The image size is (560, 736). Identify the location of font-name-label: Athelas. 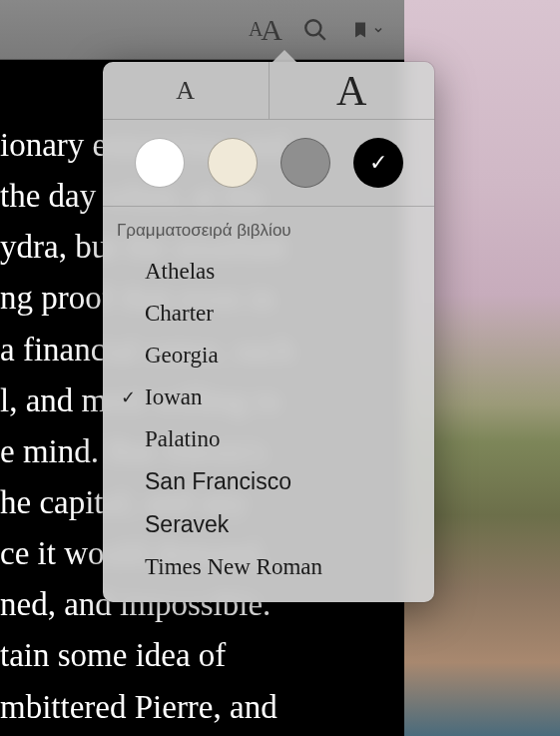
(282, 272).